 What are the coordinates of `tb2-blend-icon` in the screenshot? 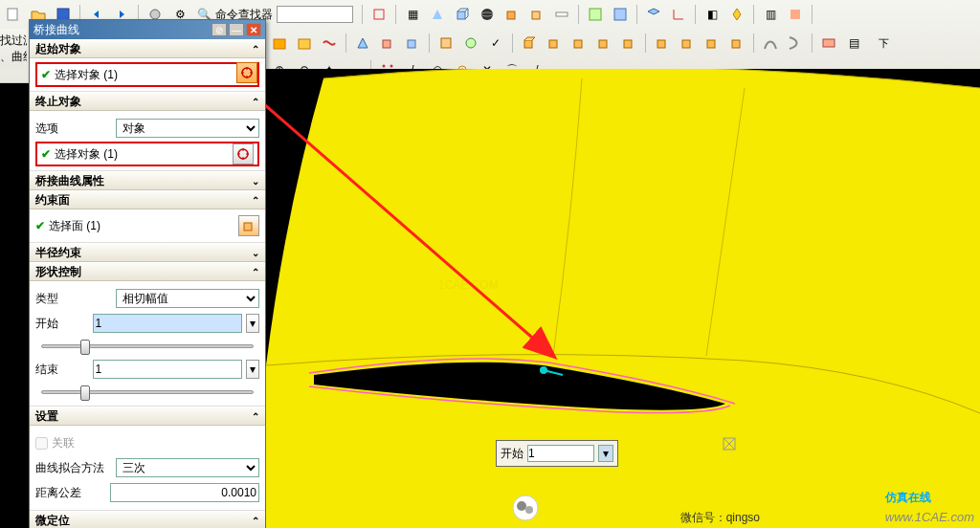 It's located at (829, 43).